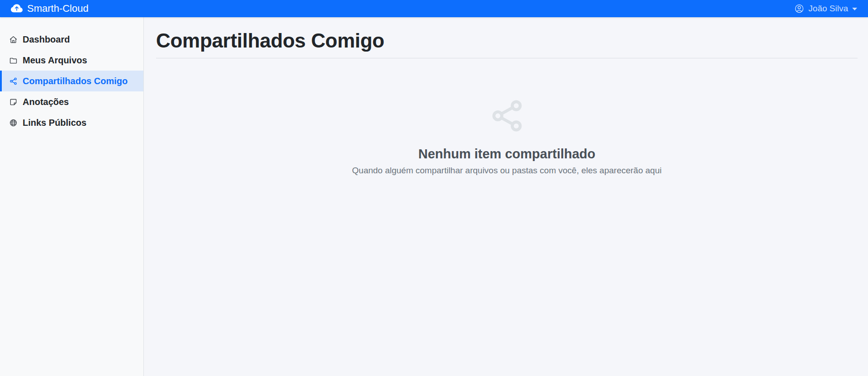 The height and width of the screenshot is (376, 868). What do you see at coordinates (71, 81) in the screenshot?
I see `sidebar-nav: DashboardMeus ArquivosCompartilhados Com…` at bounding box center [71, 81].